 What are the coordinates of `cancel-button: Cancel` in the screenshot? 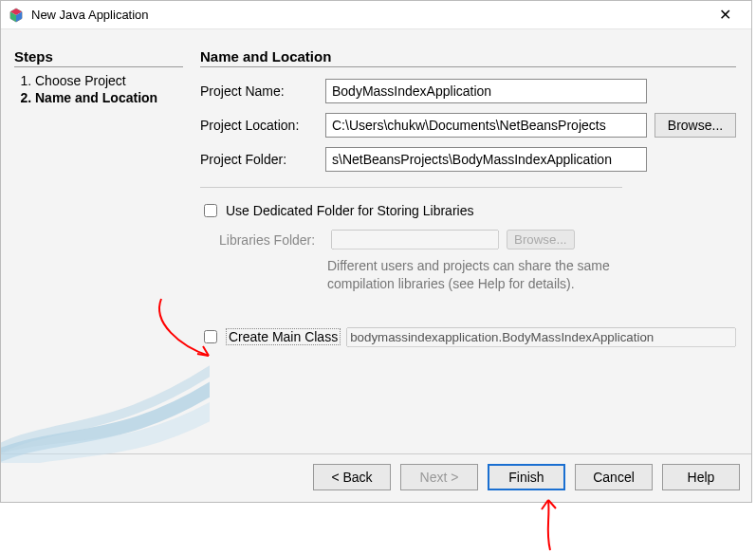 It's located at (614, 477).